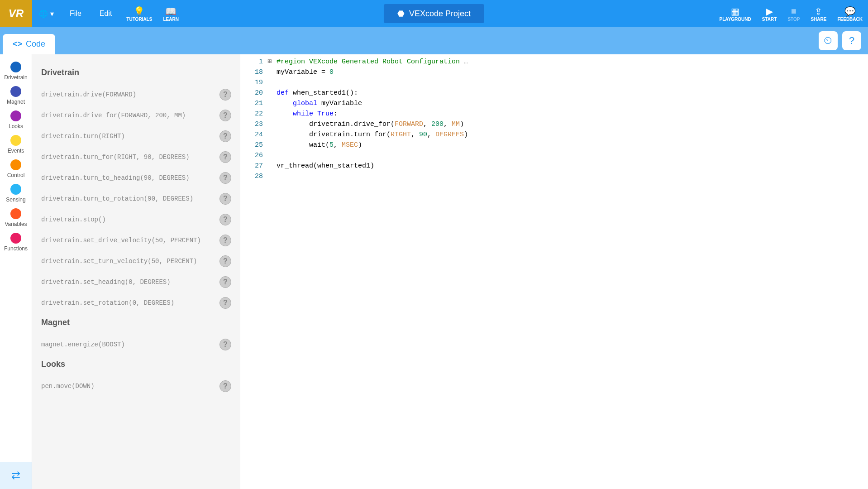 This screenshot has height=489, width=868. I want to click on snippet-row: drivetrain.turn_for(RIGHT, 90, DEGREES)?, so click(136, 157).